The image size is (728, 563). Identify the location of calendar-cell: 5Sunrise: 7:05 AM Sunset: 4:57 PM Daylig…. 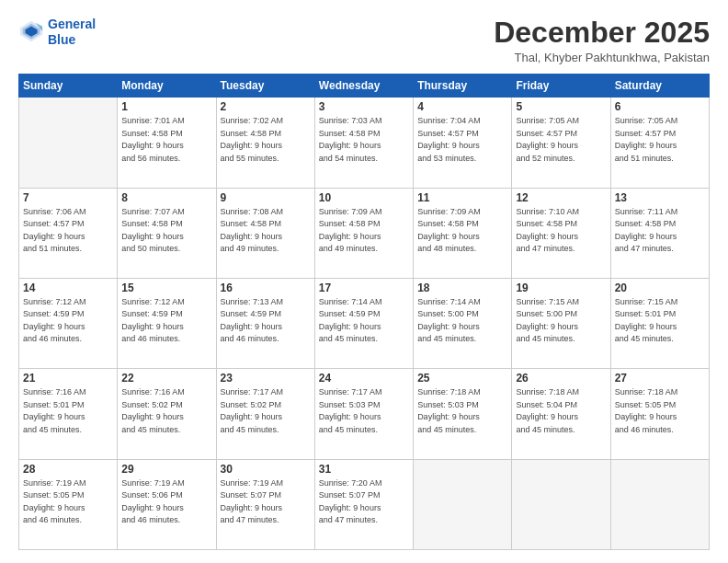
(561, 143).